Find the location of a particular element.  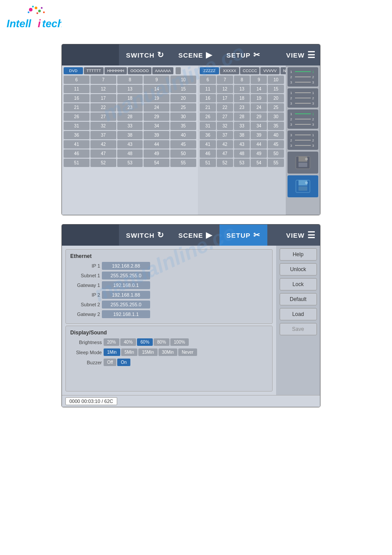

ch-btn-right-14: 14 is located at coordinates (259, 89).